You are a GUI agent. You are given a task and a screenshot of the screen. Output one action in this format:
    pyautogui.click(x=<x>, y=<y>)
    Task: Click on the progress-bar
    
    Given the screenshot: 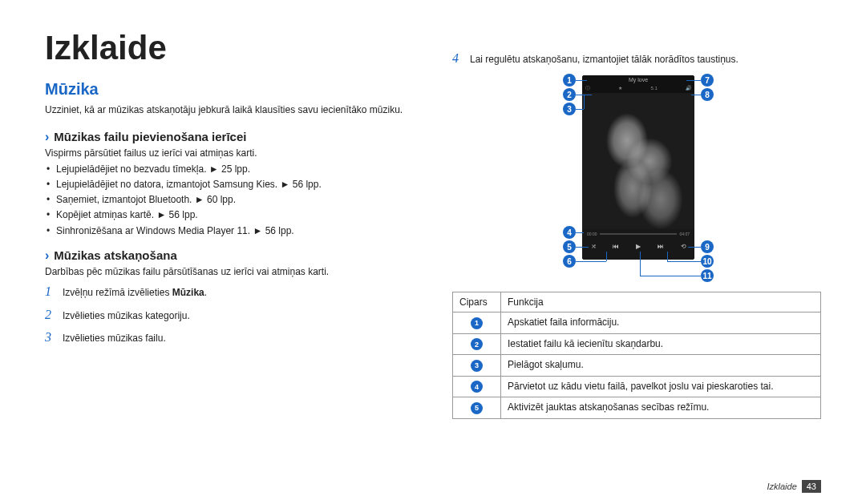 What is the action you would take?
    pyautogui.click(x=638, y=234)
    